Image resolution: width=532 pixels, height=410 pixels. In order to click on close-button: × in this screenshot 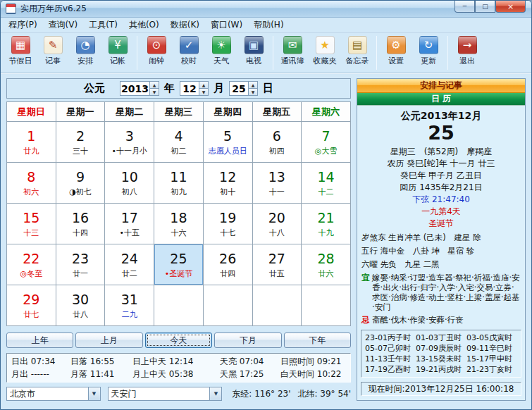, I will do `click(510, 7)`.